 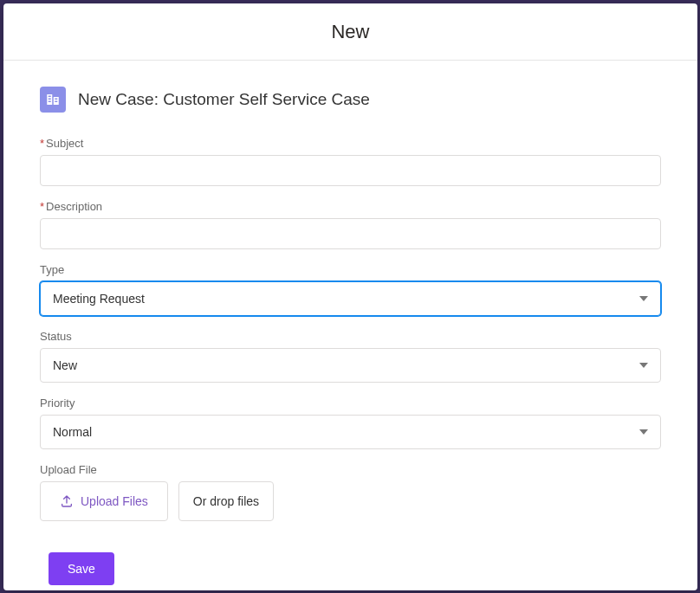 What do you see at coordinates (350, 206) in the screenshot?
I see `description-label: *Description` at bounding box center [350, 206].